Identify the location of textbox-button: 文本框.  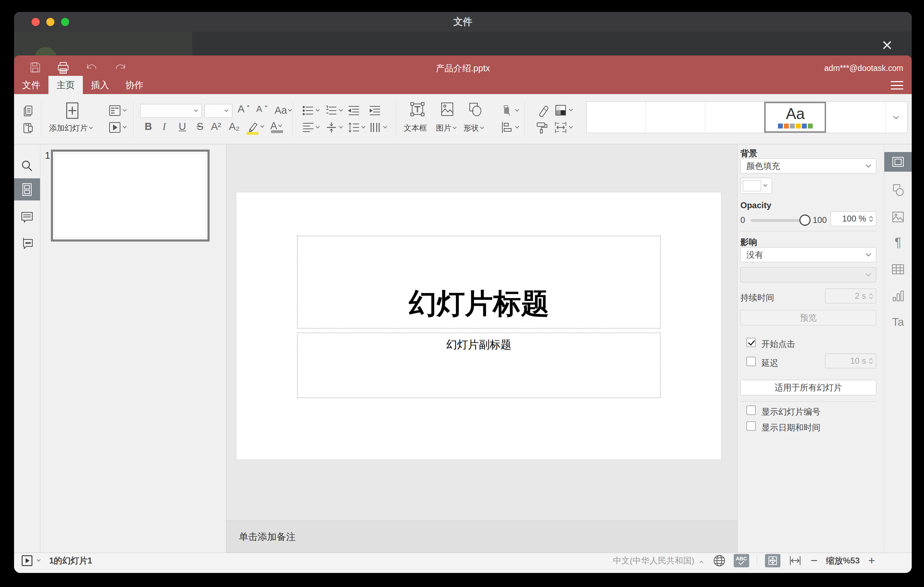
(415, 128).